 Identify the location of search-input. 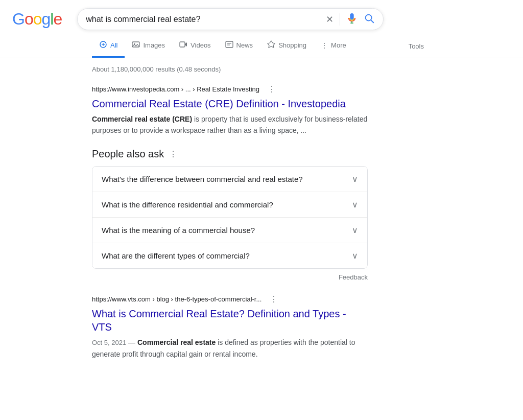
(203, 19).